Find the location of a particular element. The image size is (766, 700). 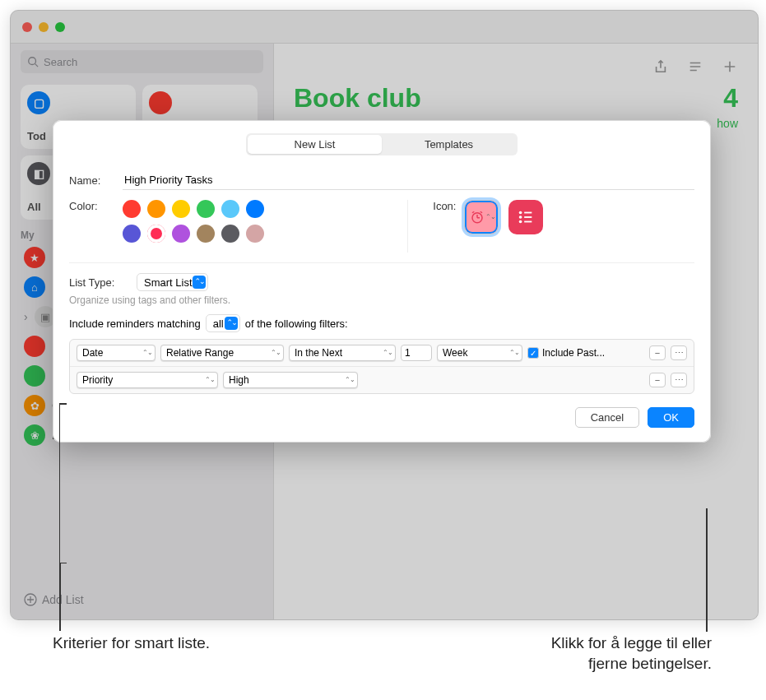

color-swatch-purple is located at coordinates (132, 234).